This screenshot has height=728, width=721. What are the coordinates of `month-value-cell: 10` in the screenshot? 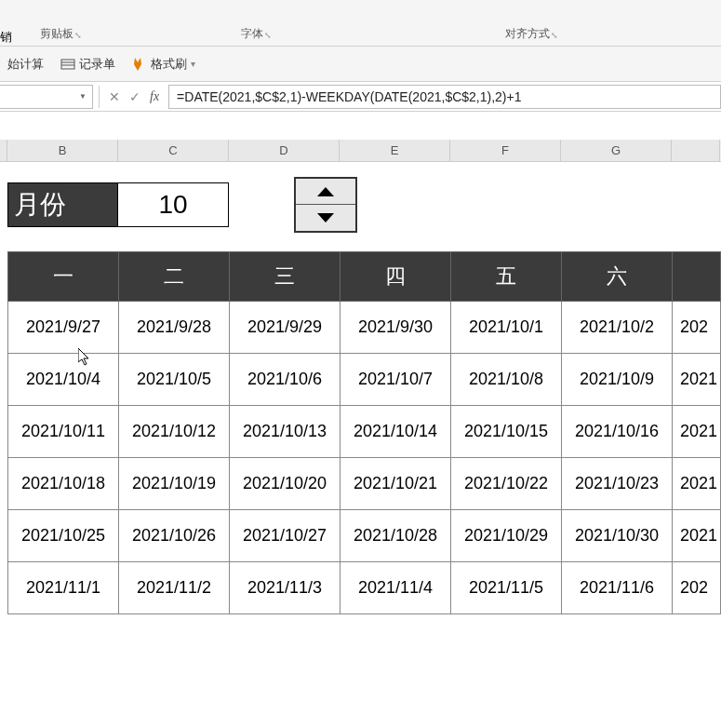 It's located at (173, 205).